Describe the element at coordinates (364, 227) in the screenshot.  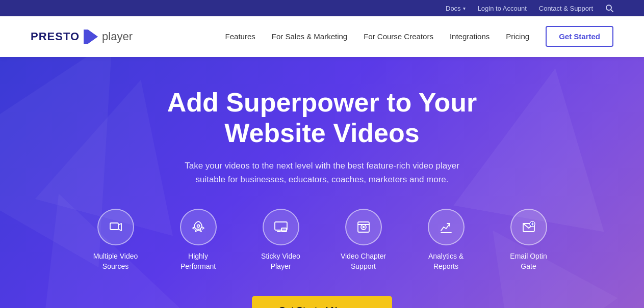
I see `video-chapter-icon-circle` at that location.